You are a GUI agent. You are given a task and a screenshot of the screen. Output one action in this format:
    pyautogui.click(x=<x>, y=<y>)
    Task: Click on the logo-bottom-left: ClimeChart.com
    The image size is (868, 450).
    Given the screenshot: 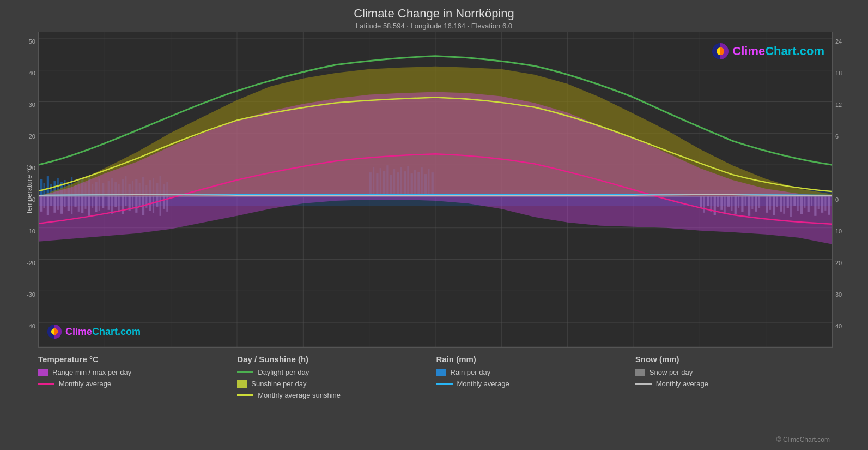 What is the action you would take?
    pyautogui.click(x=94, y=332)
    